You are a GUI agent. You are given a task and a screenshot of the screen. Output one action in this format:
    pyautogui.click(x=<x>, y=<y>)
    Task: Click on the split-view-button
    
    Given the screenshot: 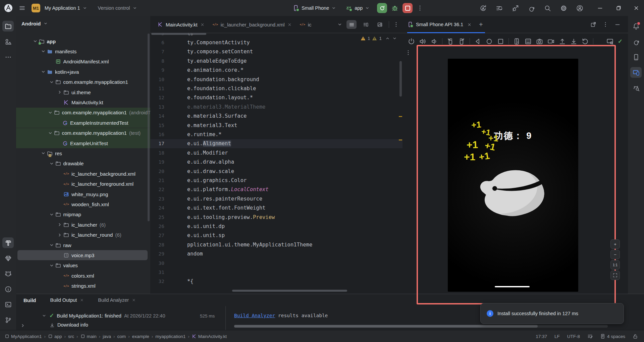 What is the action you would take?
    pyautogui.click(x=366, y=24)
    